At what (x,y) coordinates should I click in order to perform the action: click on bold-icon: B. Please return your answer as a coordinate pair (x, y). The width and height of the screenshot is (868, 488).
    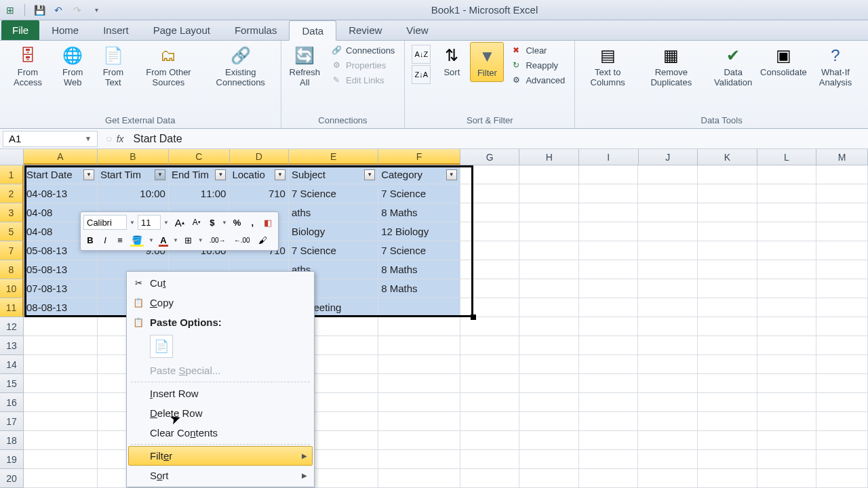
    Looking at the image, I should click on (90, 240).